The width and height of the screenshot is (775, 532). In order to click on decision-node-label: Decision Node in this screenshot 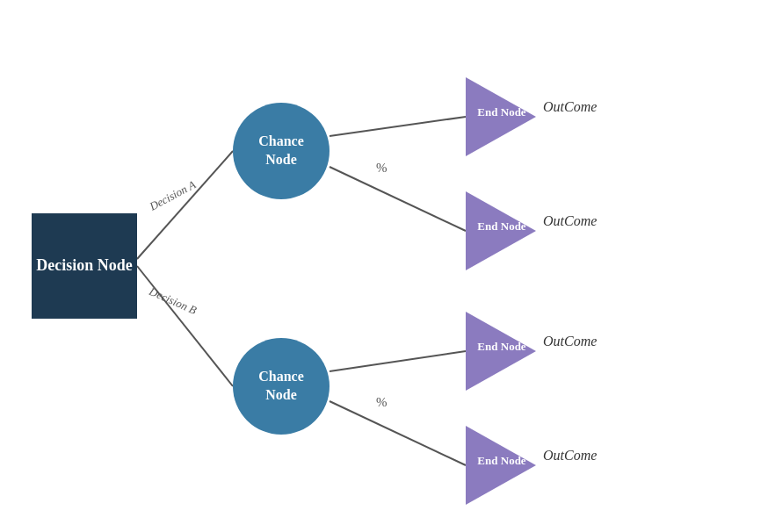, I will do `click(84, 265)`.